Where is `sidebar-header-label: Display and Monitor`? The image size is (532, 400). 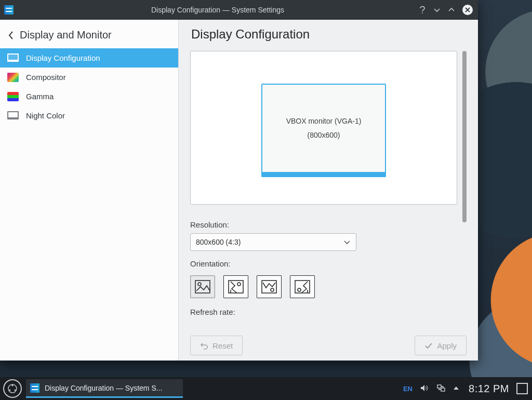
sidebar-header-label: Display and Monitor is located at coordinates (65, 35).